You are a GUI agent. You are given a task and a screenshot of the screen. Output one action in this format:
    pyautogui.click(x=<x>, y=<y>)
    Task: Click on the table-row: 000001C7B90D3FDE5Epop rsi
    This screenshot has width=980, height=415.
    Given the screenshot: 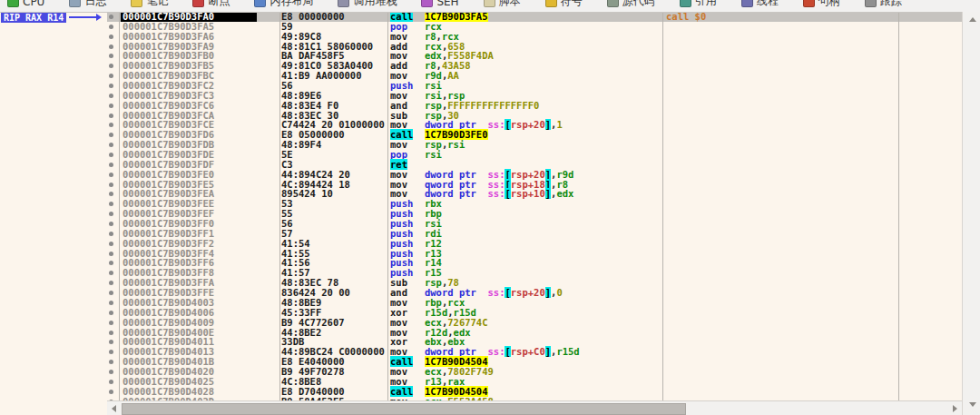 What is the action you would take?
    pyautogui.click(x=534, y=154)
    